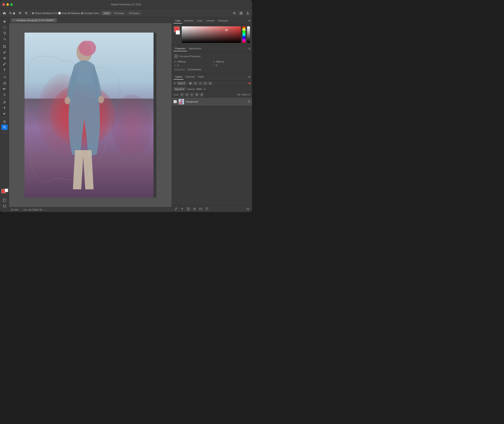 The height and width of the screenshot is (424, 504). Describe the element at coordinates (212, 102) in the screenshot. I see `background-layer-item: Background` at that location.